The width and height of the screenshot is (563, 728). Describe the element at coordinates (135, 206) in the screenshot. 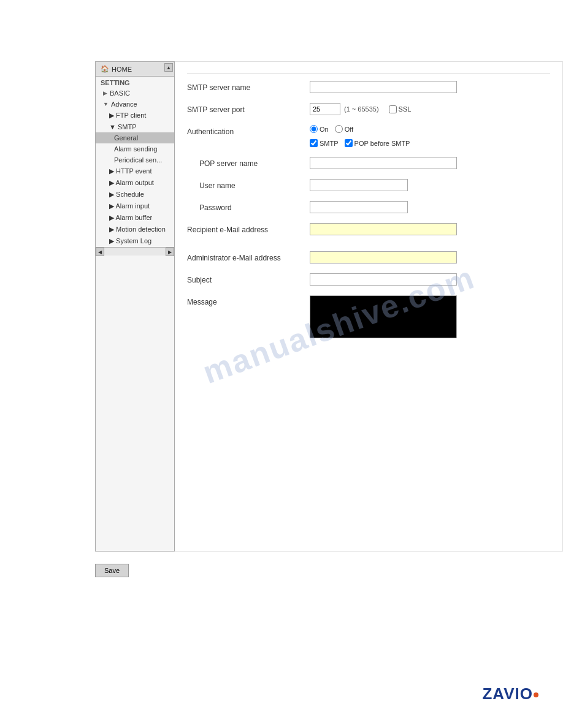

I see `sidebar-item-alarm-input: ▶ Alarm input` at that location.